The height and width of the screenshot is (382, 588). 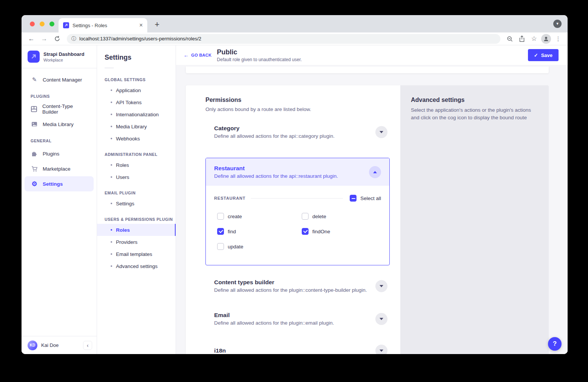 What do you see at coordinates (186, 55) in the screenshot?
I see `back-arrow-icon: ←` at bounding box center [186, 55].